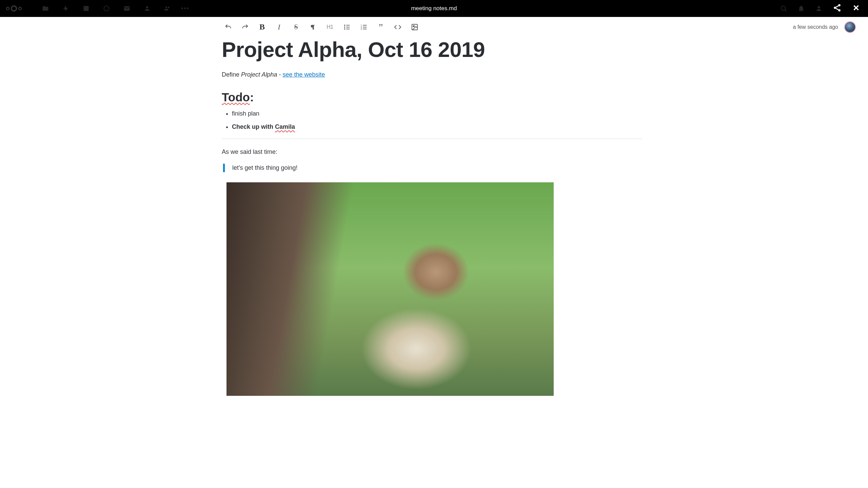 The width and height of the screenshot is (868, 488). Describe the element at coordinates (398, 27) in the screenshot. I see `code-button` at that location.